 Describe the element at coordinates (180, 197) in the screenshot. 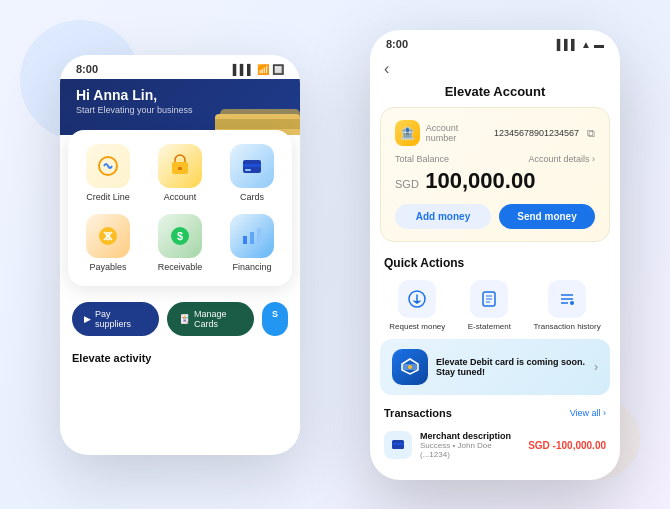

I see `account-label: Account` at that location.